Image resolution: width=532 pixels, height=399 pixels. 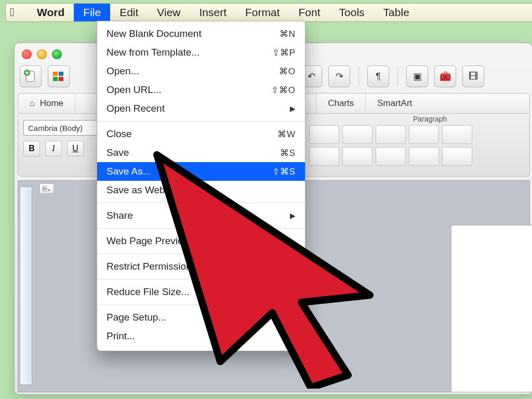 I want to click on menu-item-shortcut: ⌘S, so click(x=288, y=153).